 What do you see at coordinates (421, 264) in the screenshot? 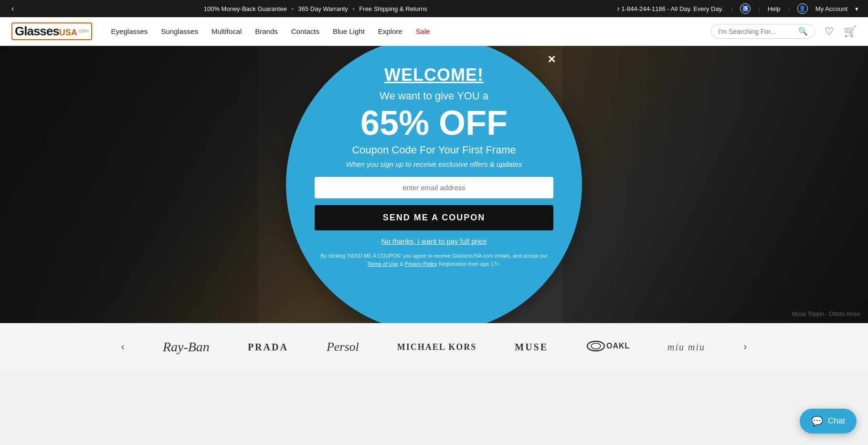
I see `privacy-link: Privacy Policy` at bounding box center [421, 264].